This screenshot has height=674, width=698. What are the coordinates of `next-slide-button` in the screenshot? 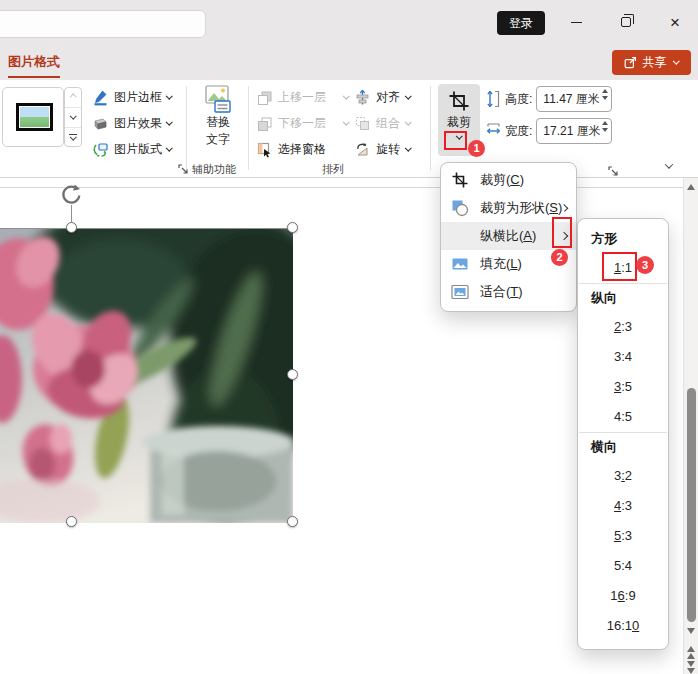 It's located at (691, 668).